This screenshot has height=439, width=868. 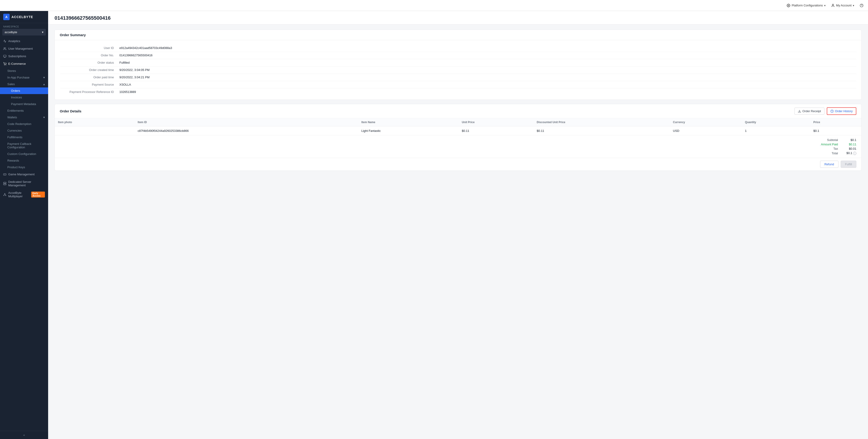 I want to click on sidebar-logo: A ACCELBYTE, so click(x=24, y=17).